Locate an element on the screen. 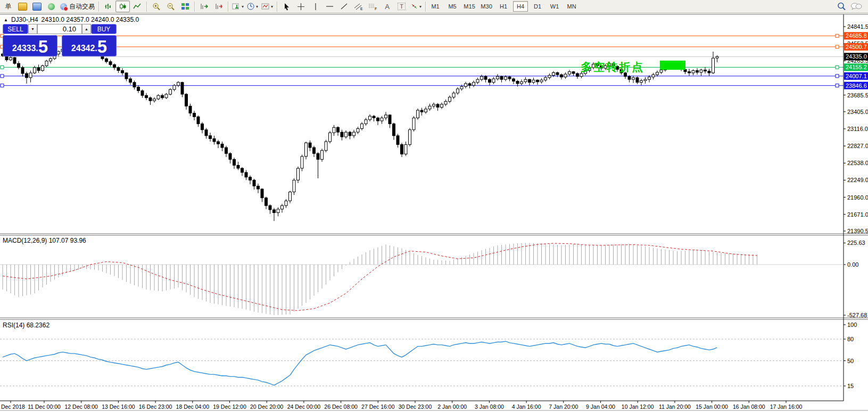  svg-text: 2 Jan 00:00 is located at coordinates (452, 407).